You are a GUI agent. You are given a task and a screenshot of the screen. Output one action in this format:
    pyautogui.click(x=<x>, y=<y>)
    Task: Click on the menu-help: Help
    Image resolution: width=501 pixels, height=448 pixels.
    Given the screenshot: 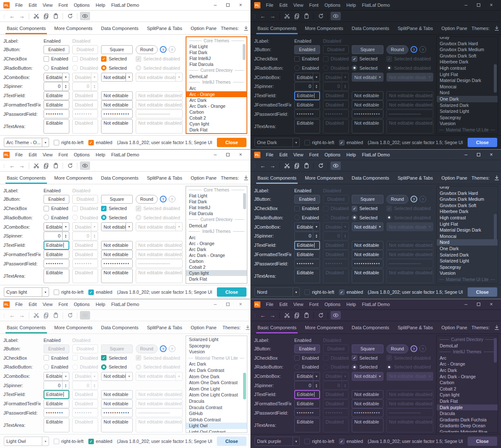 What is the action you would take?
    pyautogui.click(x=351, y=5)
    